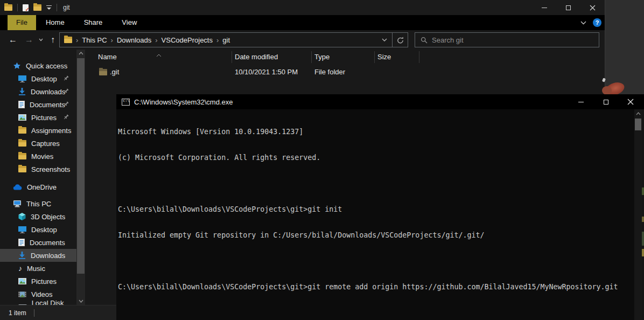  Describe the element at coordinates (234, 40) in the screenshot. I see `address-bar: › This PC › Downloads › VSCodeProjects ›…` at that location.